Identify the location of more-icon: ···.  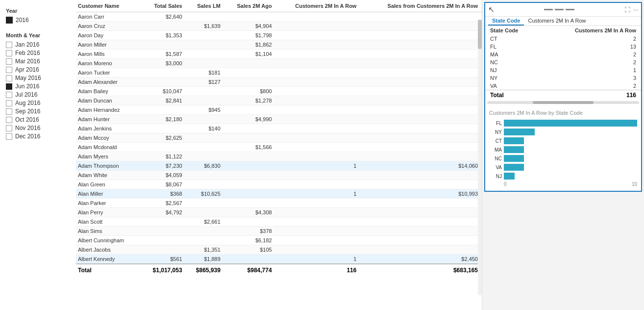
(636, 10).